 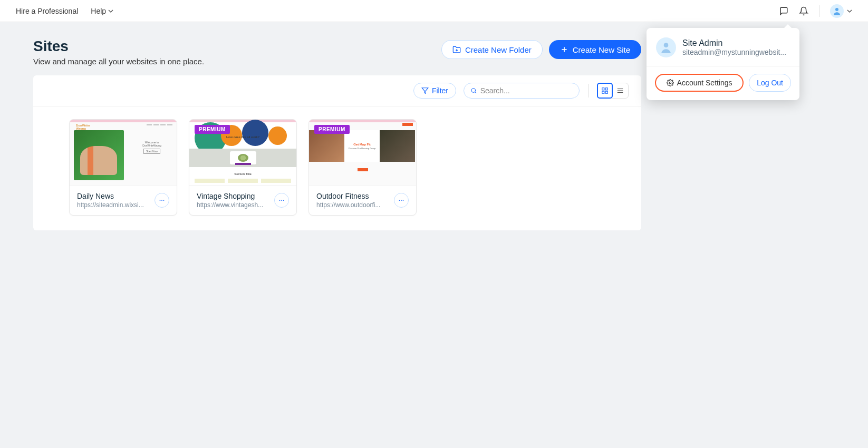 I want to click on site-title: Outdoor Fitness, so click(x=353, y=196).